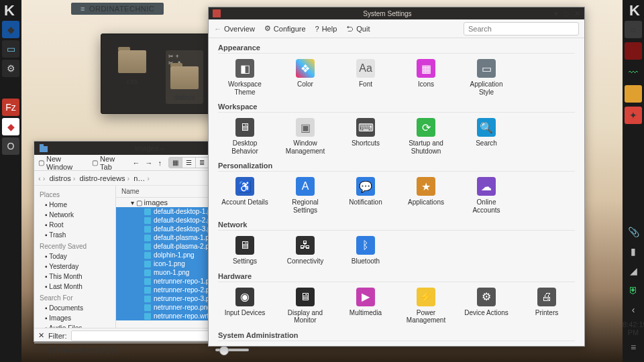 Image resolution: width=644 pixels, height=362 pixels. What do you see at coordinates (486, 306) in the screenshot?
I see `settings-item-device-actions: ⚙Device Actions` at bounding box center [486, 306].